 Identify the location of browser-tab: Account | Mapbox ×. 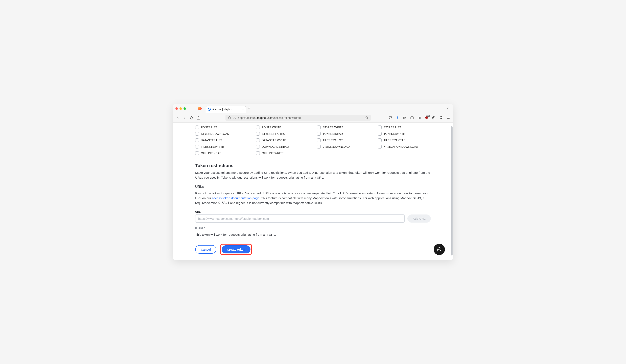
(226, 109).